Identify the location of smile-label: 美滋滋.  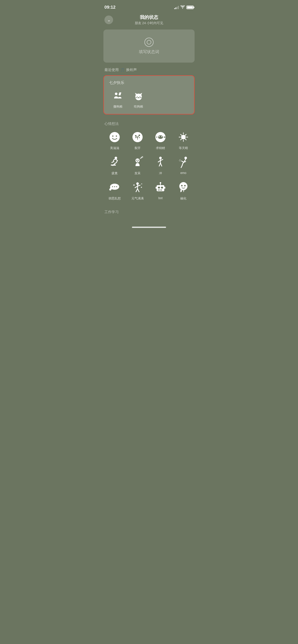
(115, 148).